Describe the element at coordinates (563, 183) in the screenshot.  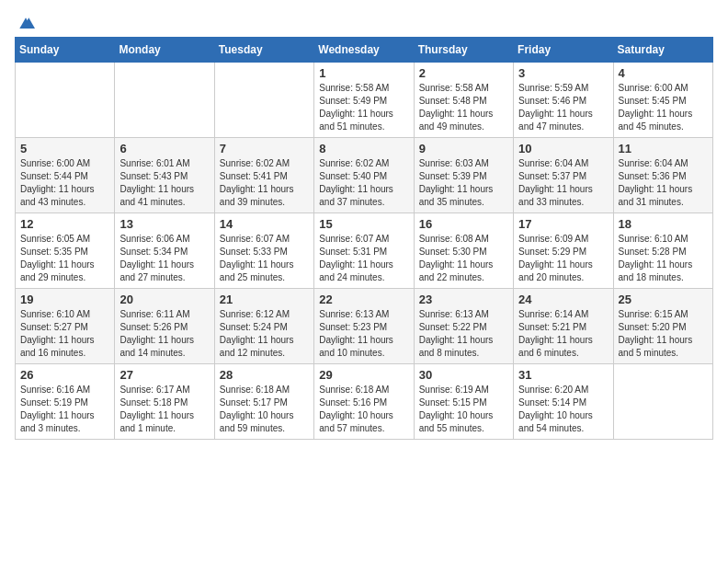
I see `day-info: Sunrise: 6:04 AM Sunset: 5:37 PM Dayligh…` at that location.